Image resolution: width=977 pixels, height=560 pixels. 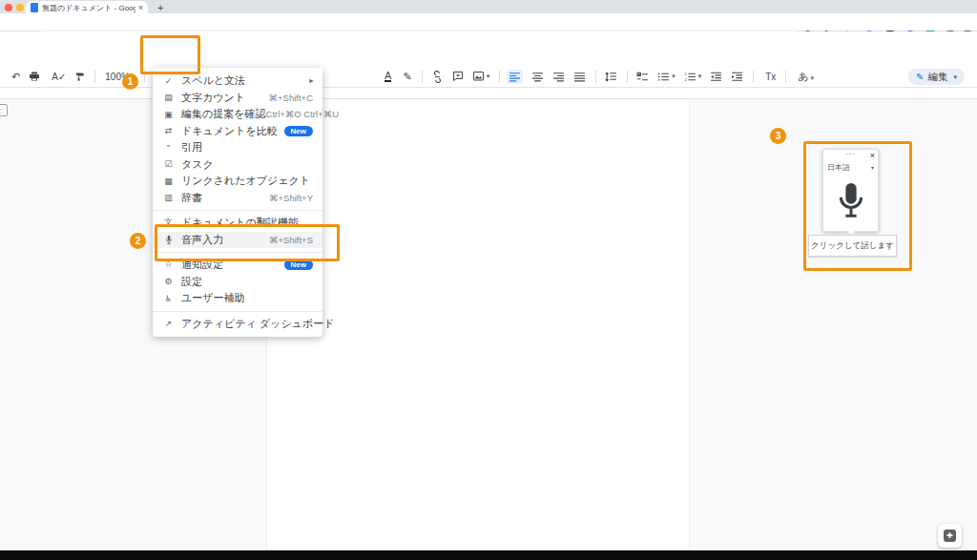 What do you see at coordinates (437, 76) in the screenshot?
I see `insert-link-icon` at bounding box center [437, 76].